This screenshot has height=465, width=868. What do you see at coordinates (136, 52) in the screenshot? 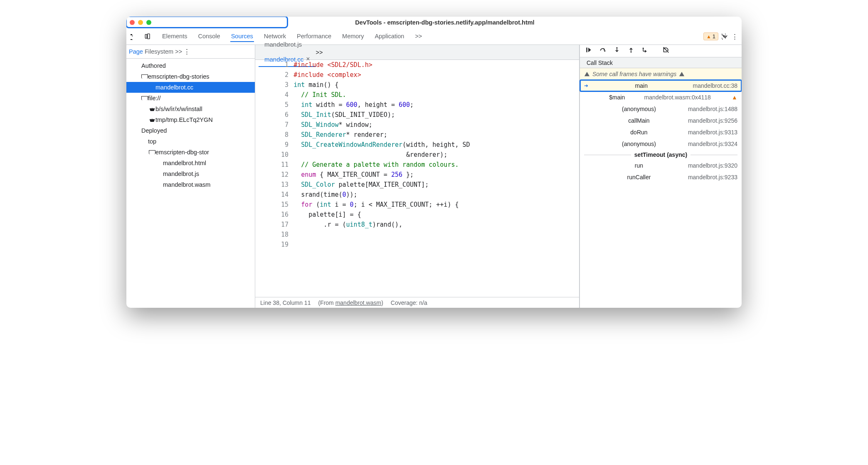
I see `page-nav-tab: Page` at bounding box center [136, 52].